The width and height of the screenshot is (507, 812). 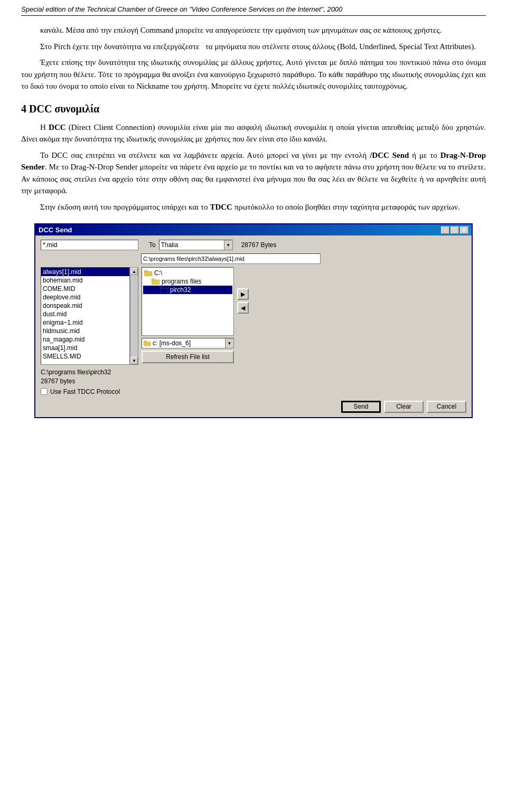 I want to click on send-button: Send, so click(x=361, y=407).